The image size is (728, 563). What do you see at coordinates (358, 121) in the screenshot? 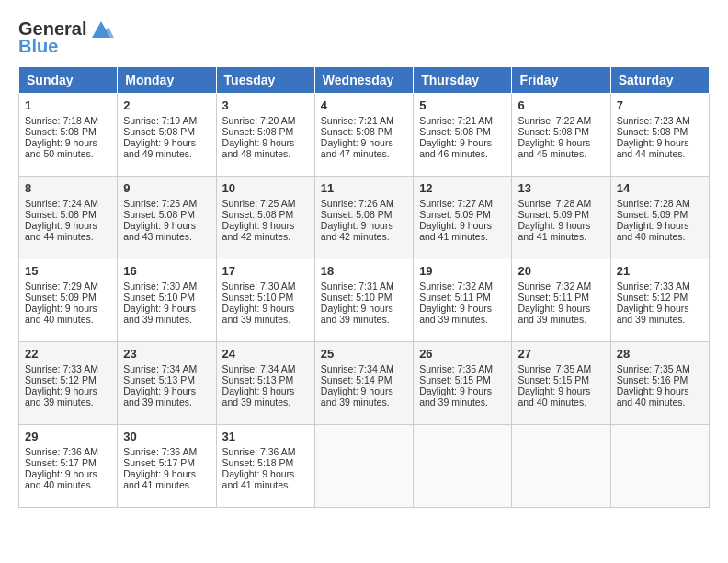
I see `sunrise-label: Sunrise: 7:21 AM` at bounding box center [358, 121].